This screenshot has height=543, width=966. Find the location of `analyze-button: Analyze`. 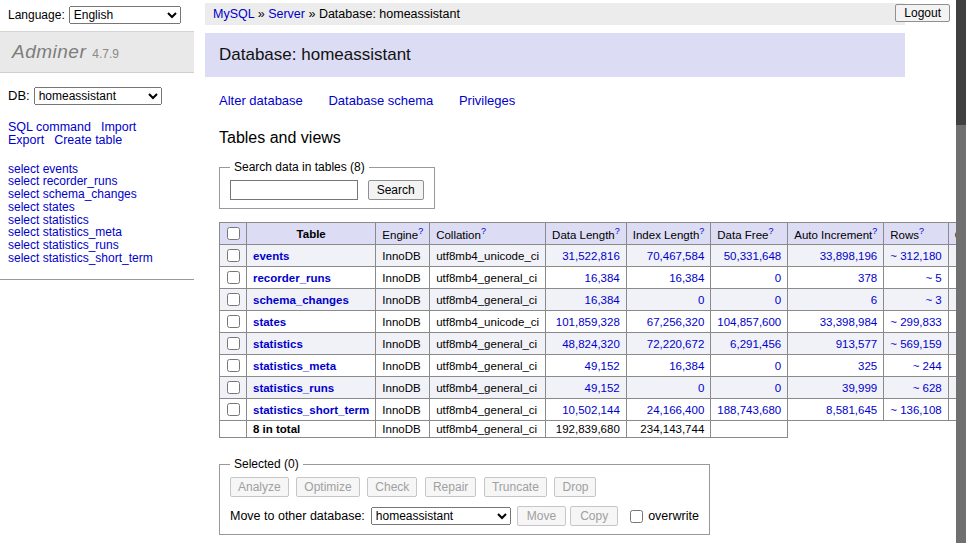

analyze-button: Analyze is located at coordinates (260, 487).